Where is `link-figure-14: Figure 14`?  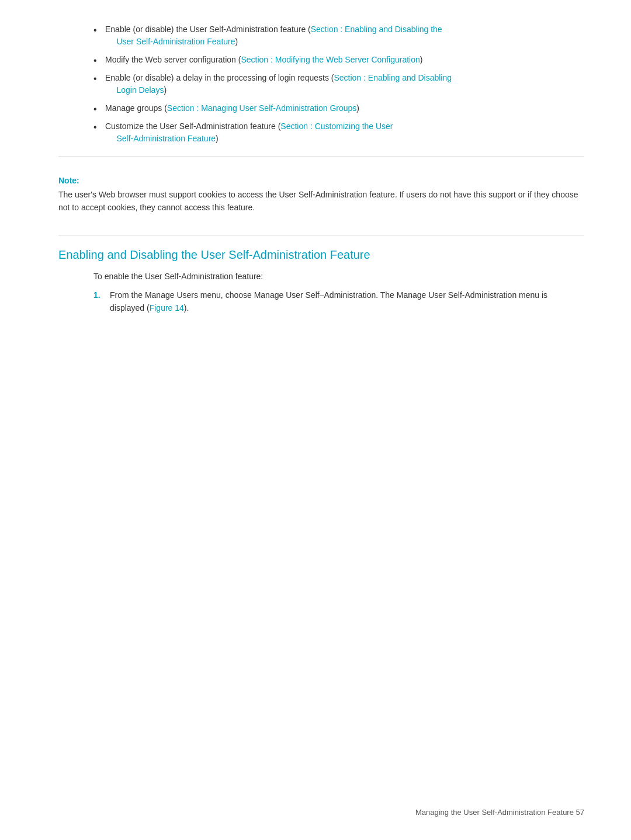
link-figure-14: Figure 14 is located at coordinates (167, 308).